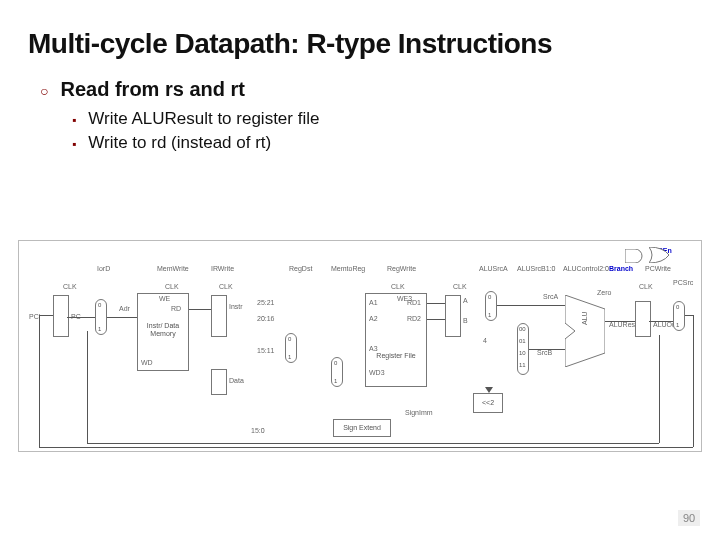 This screenshot has width=720, height=540. What do you see at coordinates (200, 310) in the screenshot?
I see `wire-mem-to-ir` at bounding box center [200, 310].